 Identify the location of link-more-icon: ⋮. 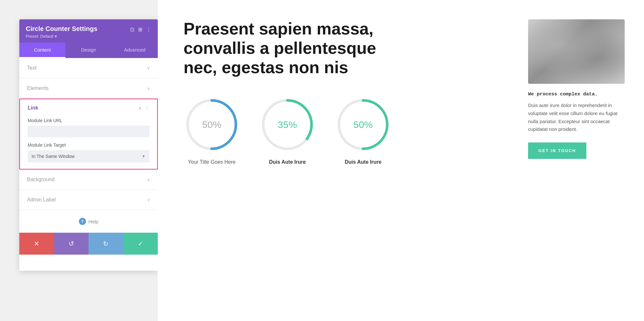
(147, 108).